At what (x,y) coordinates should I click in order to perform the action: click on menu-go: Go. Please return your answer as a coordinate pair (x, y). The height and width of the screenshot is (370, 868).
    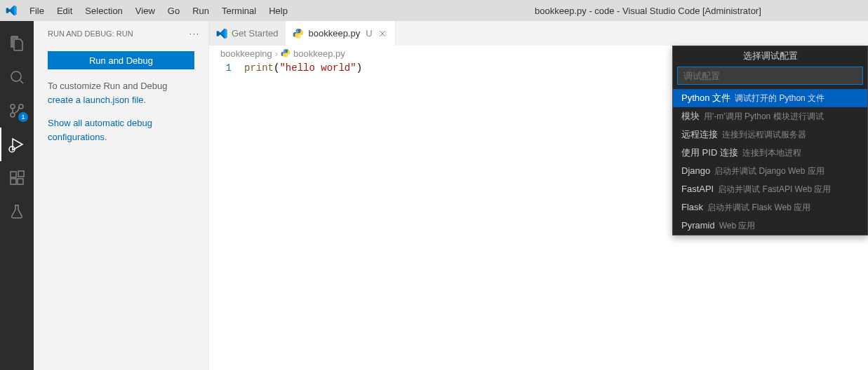
    Looking at the image, I should click on (174, 11).